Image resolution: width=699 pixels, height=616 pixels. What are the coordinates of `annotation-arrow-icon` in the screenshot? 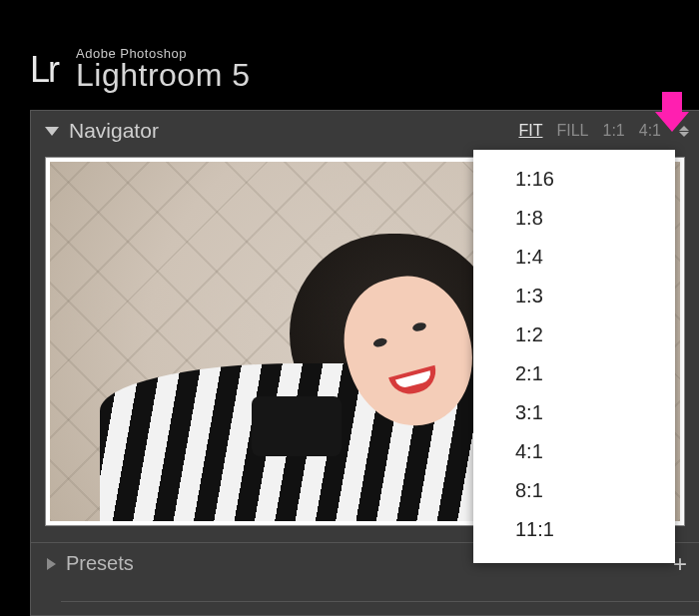 It's located at (672, 113).